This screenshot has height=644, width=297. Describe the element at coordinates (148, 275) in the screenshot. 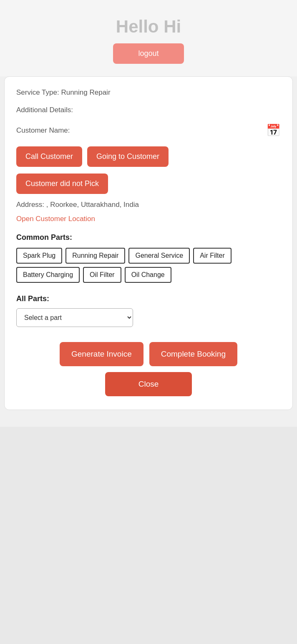

I see `part-tag-oil-change: Oil Change` at that location.